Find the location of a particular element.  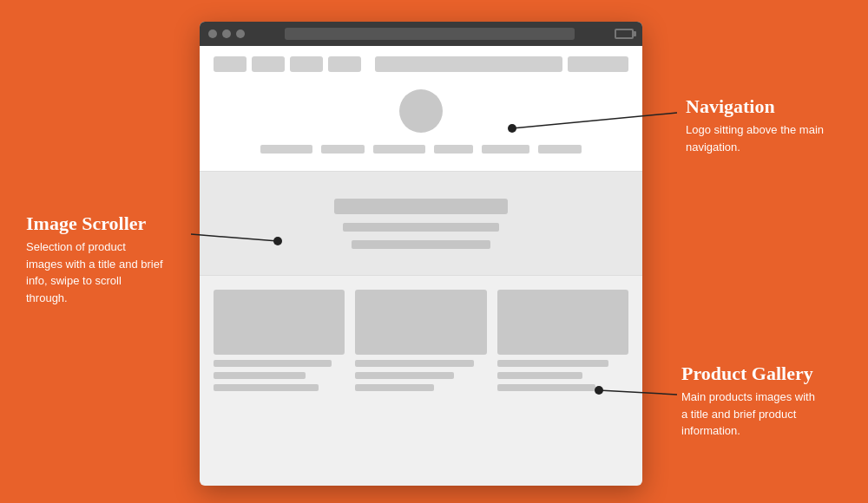

gallery-text-2c is located at coordinates (394, 388).